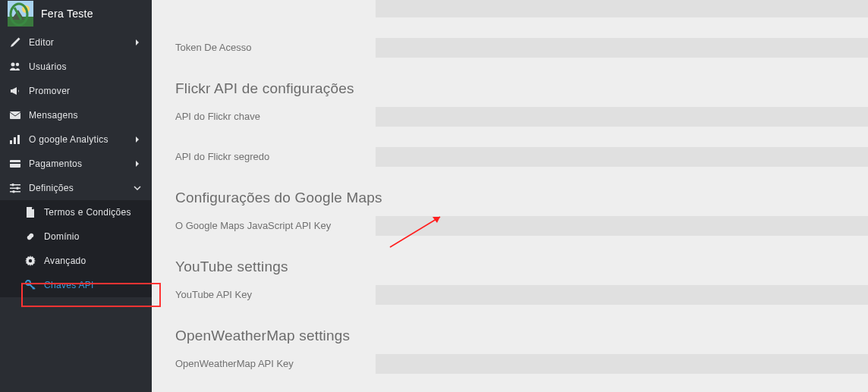  I want to click on users-icon, so click(15, 67).